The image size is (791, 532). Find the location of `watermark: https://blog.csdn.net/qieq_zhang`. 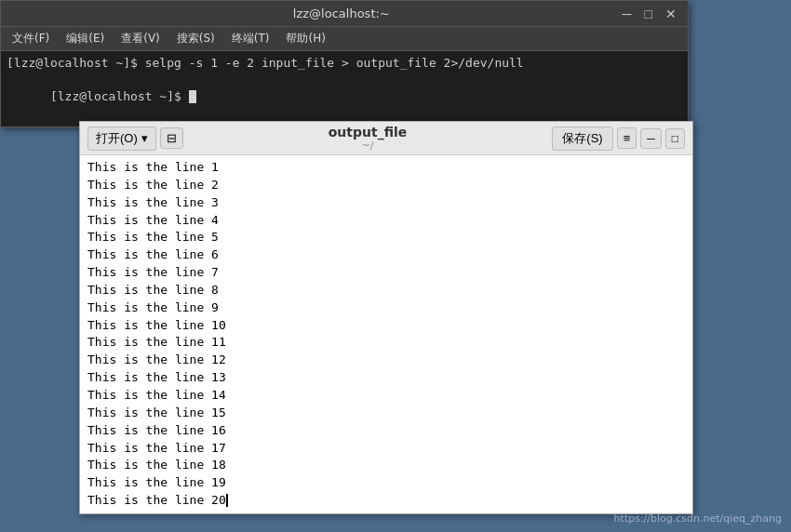

watermark: https://blog.csdn.net/qieq_zhang is located at coordinates (698, 519).